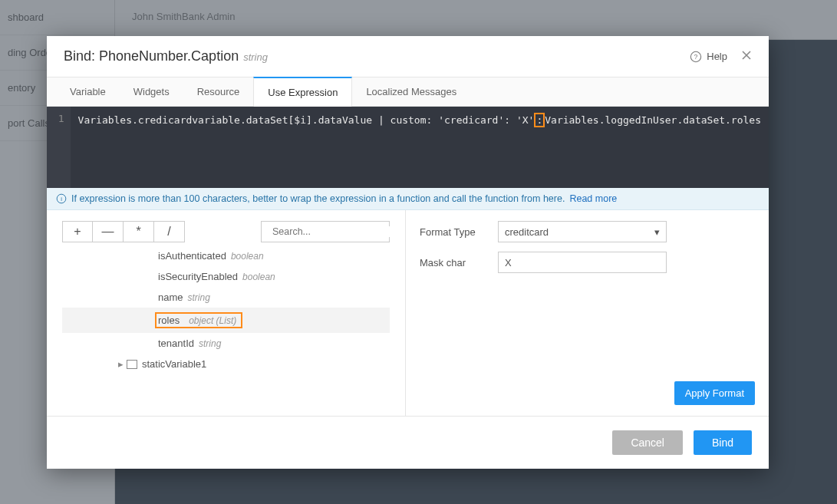 This screenshot has height=504, width=837. I want to click on selection-highlight: rolesobject (List), so click(199, 321).